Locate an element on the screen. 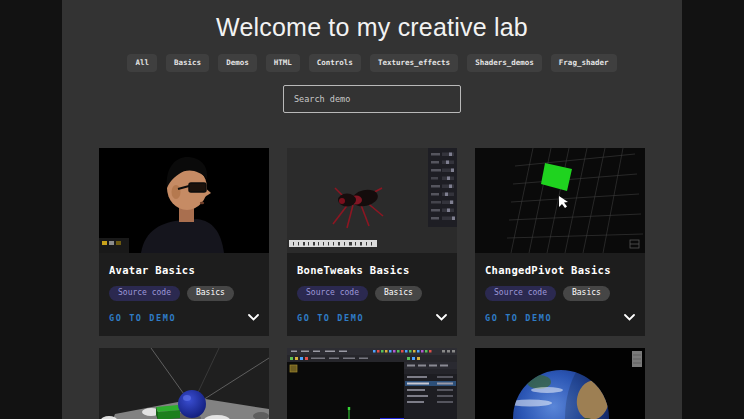 The width and height of the screenshot is (744, 419). filter-demos: Demos is located at coordinates (238, 63).